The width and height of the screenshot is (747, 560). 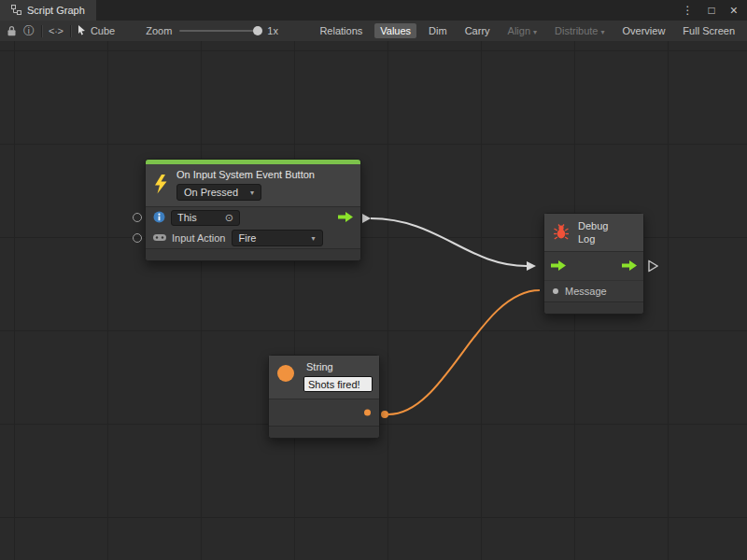 What do you see at coordinates (734, 10) in the screenshot?
I see `close-icon: ×` at bounding box center [734, 10].